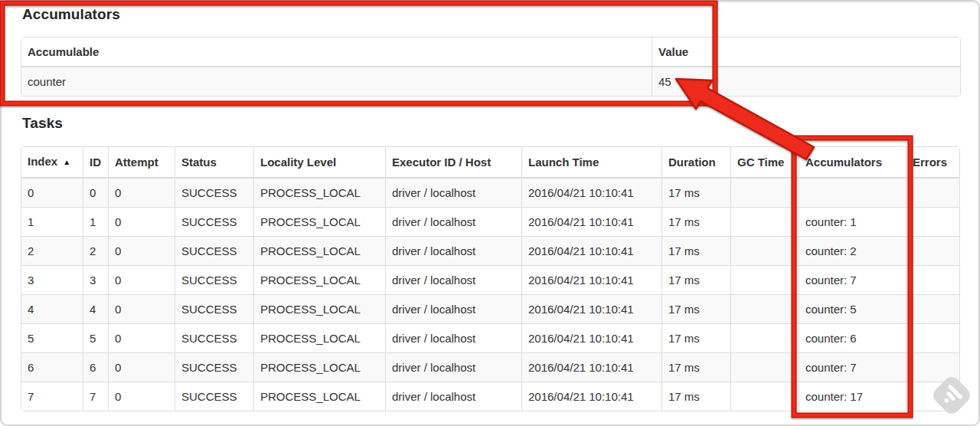 The width and height of the screenshot is (980, 426). Describe the element at coordinates (852, 367) in the screenshot. I see `cell-accumulators: counter: 7` at that location.